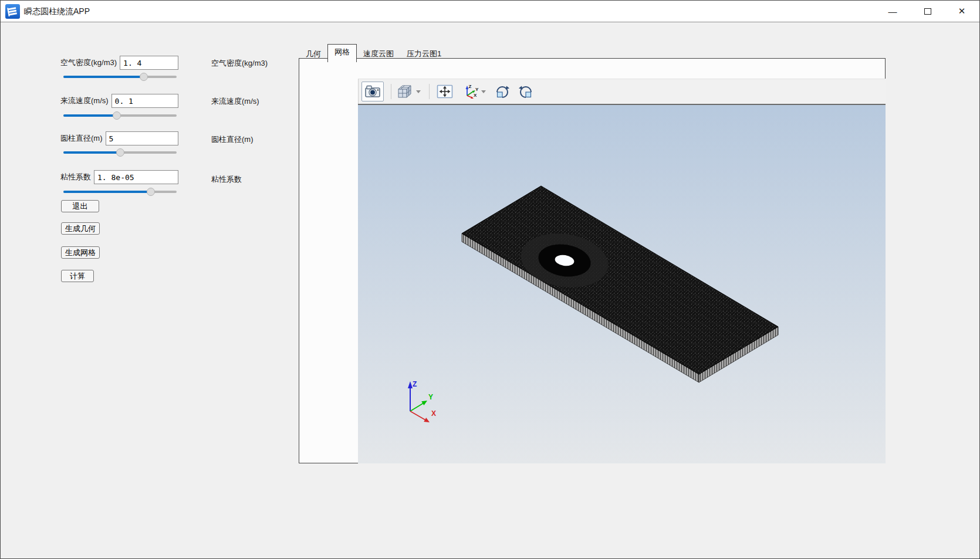 The height and width of the screenshot is (559, 980). What do you see at coordinates (445, 92) in the screenshot?
I see `pan-arrows-icon` at bounding box center [445, 92].